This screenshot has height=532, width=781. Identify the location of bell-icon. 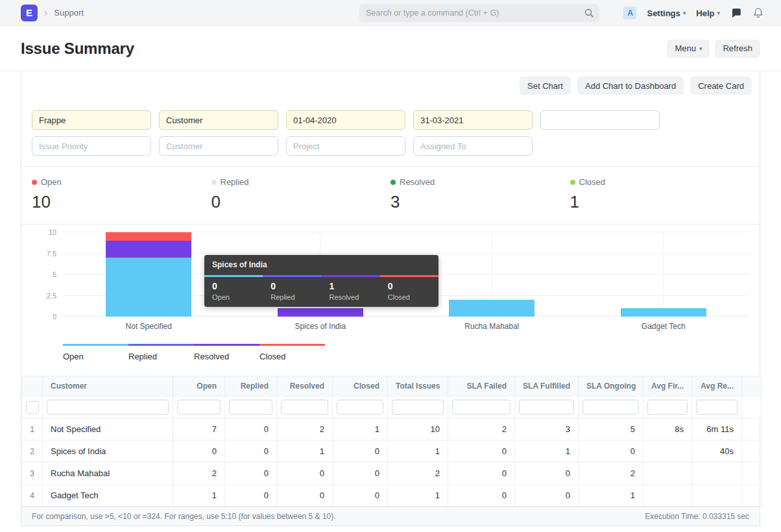
(758, 13).